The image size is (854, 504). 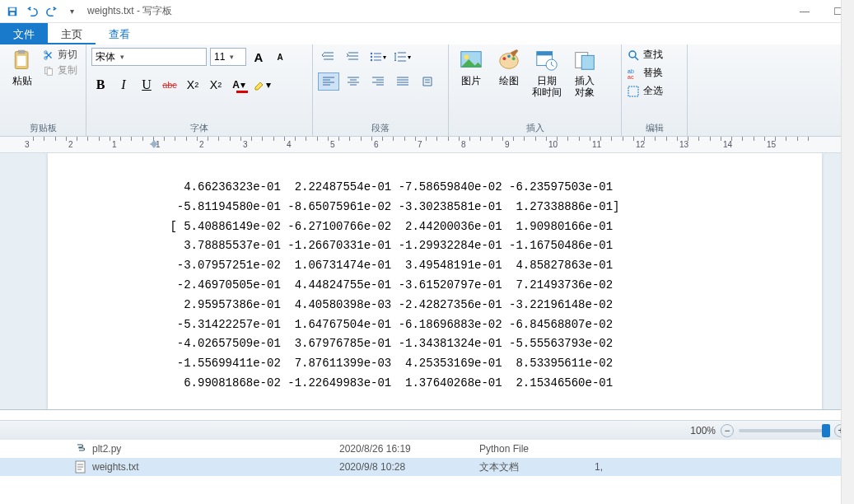 What do you see at coordinates (32, 12) in the screenshot?
I see `undo-icon` at bounding box center [32, 12].